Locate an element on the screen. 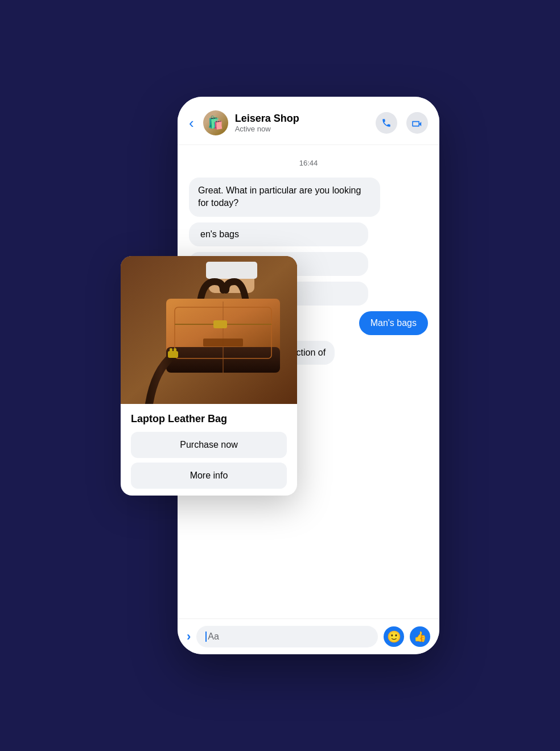 The image size is (560, 751). header-actions is located at coordinates (402, 123).